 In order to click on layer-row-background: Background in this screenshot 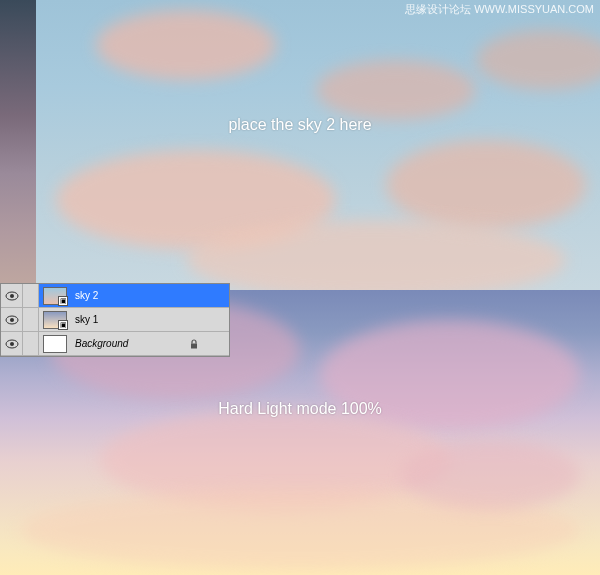, I will do `click(115, 344)`.